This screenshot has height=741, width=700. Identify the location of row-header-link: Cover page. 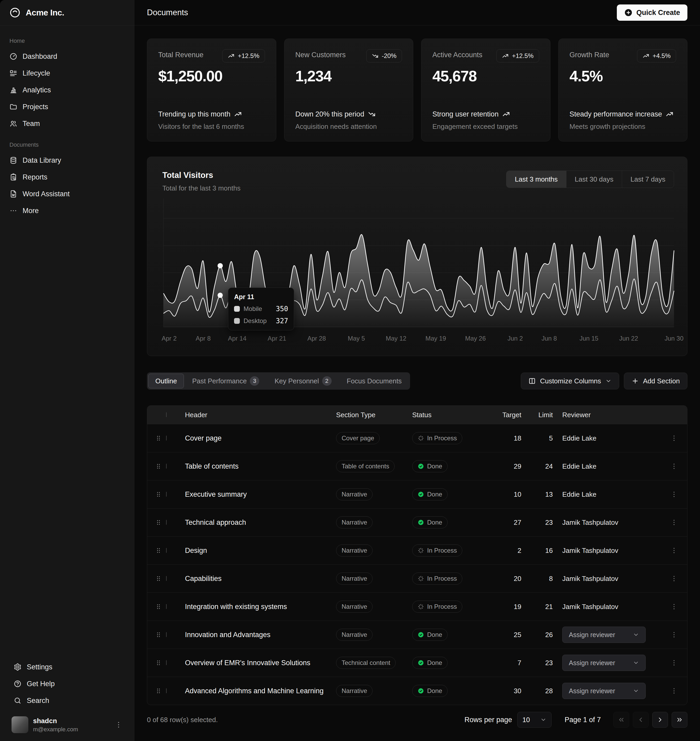
(260, 438).